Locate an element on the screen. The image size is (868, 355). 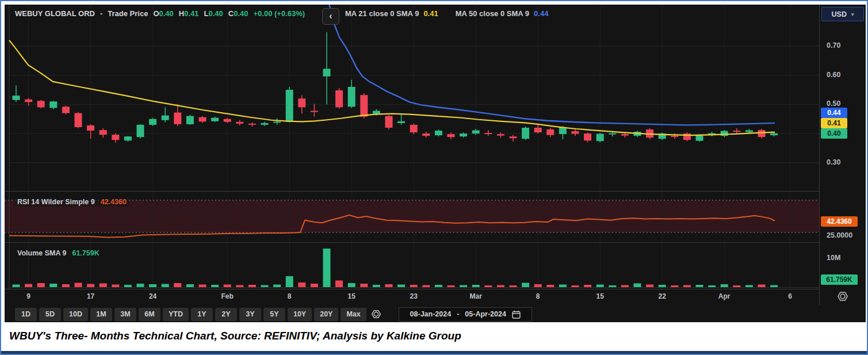
volume-value: 61.759K is located at coordinates (85, 253).